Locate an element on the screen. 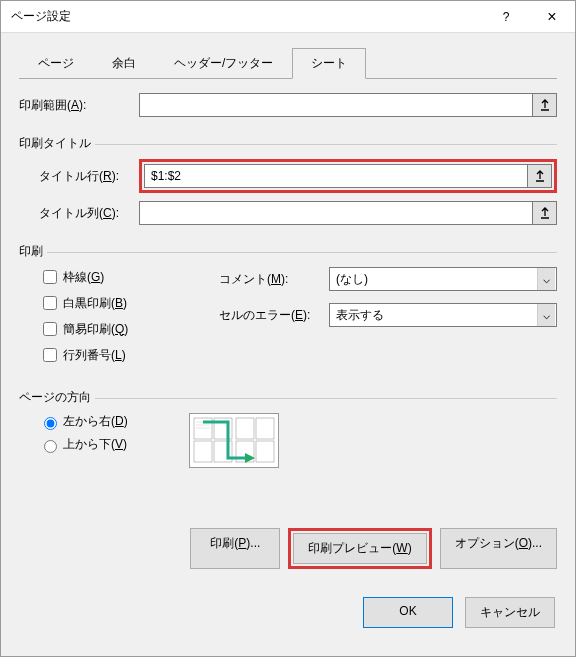 The width and height of the screenshot is (576, 657). gridlines-label: 枠線(G) is located at coordinates (84, 278).